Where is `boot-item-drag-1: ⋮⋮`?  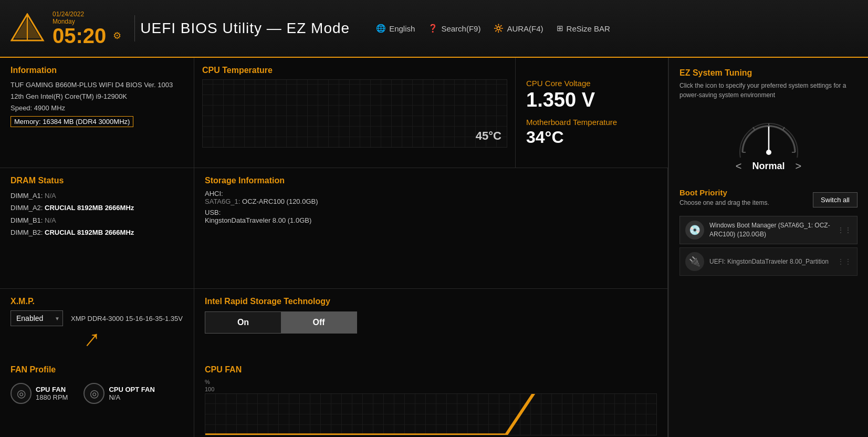
boot-item-drag-1: ⋮⋮ is located at coordinates (844, 262).